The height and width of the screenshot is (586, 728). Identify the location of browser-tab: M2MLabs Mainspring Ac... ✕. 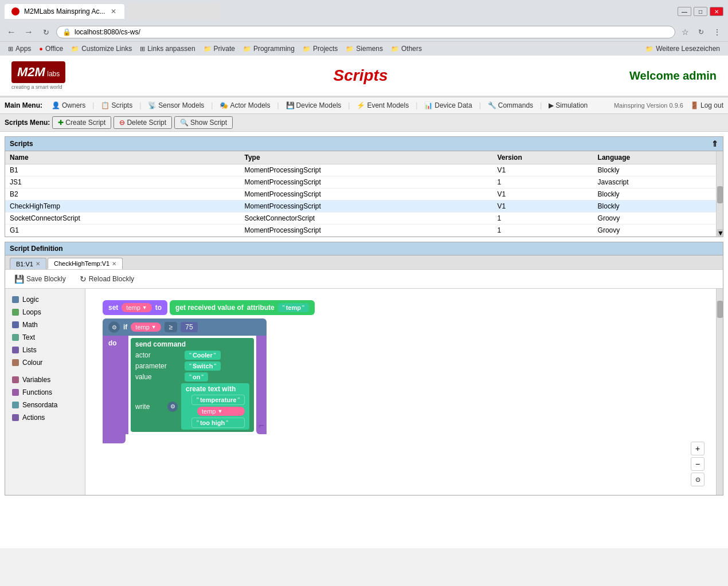
(64, 11).